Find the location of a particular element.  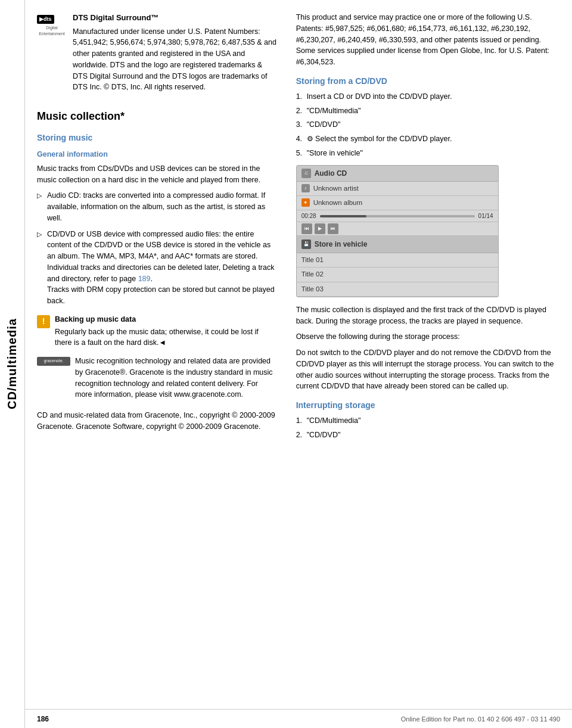

after-store-text1: The music collection is displayed and th… is located at coordinates (428, 316).